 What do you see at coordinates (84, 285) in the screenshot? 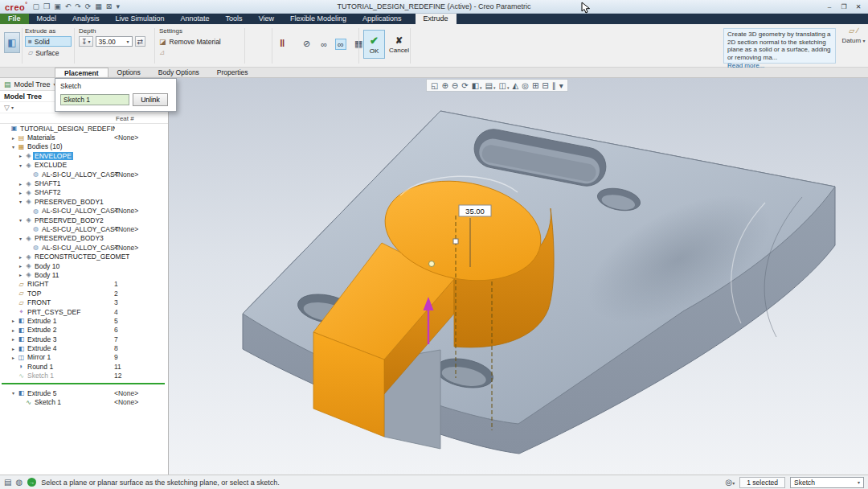
I see `tree-item: ▱RIGHT1` at bounding box center [84, 285].